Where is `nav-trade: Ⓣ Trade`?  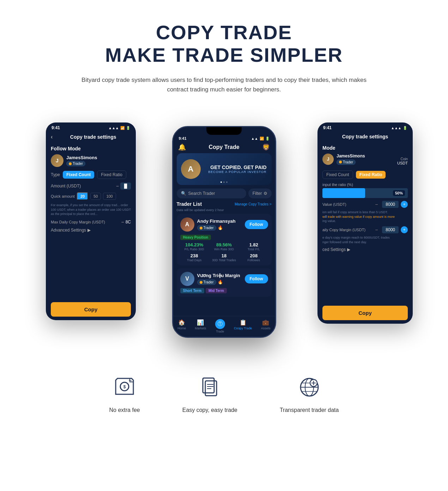 nav-trade: Ⓣ Trade is located at coordinates (220, 326).